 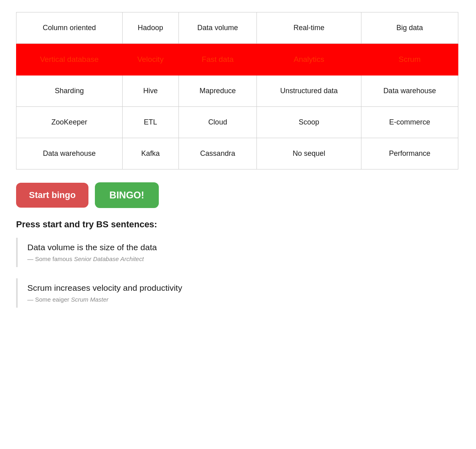 What do you see at coordinates (238, 273) in the screenshot?
I see `quotes-container: Data volume is the size of the data— Som…` at bounding box center [238, 273].